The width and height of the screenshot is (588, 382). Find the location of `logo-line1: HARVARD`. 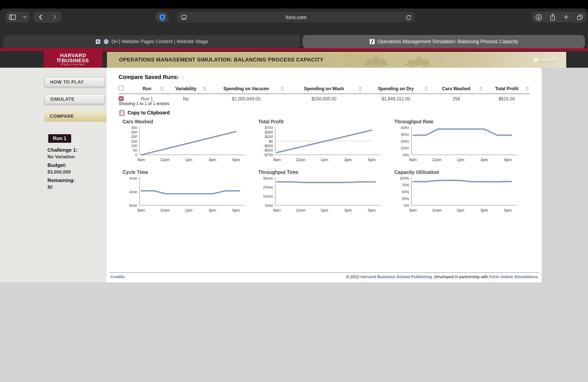

logo-line1: HARVARD is located at coordinates (73, 55).